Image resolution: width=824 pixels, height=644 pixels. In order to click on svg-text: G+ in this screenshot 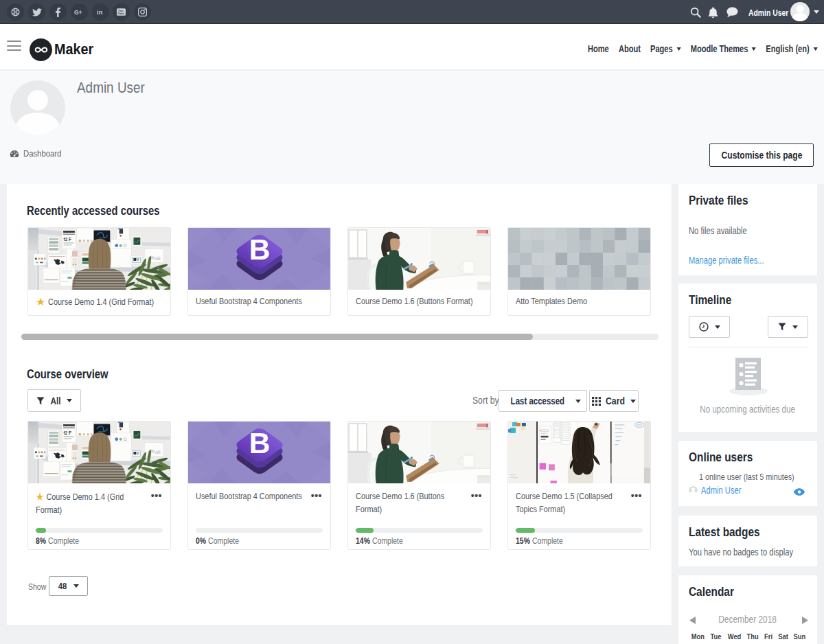, I will do `click(78, 12)`.